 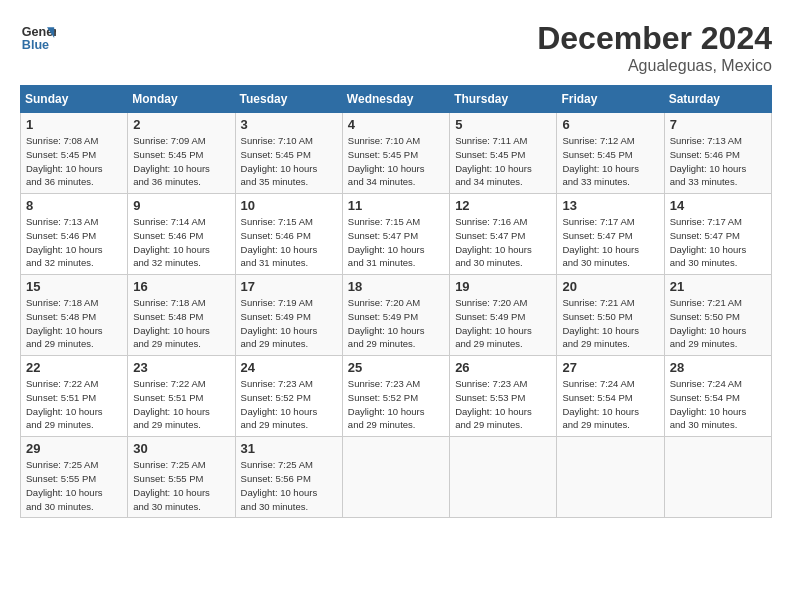 What do you see at coordinates (181, 124) in the screenshot?
I see `day-number: 2` at bounding box center [181, 124].